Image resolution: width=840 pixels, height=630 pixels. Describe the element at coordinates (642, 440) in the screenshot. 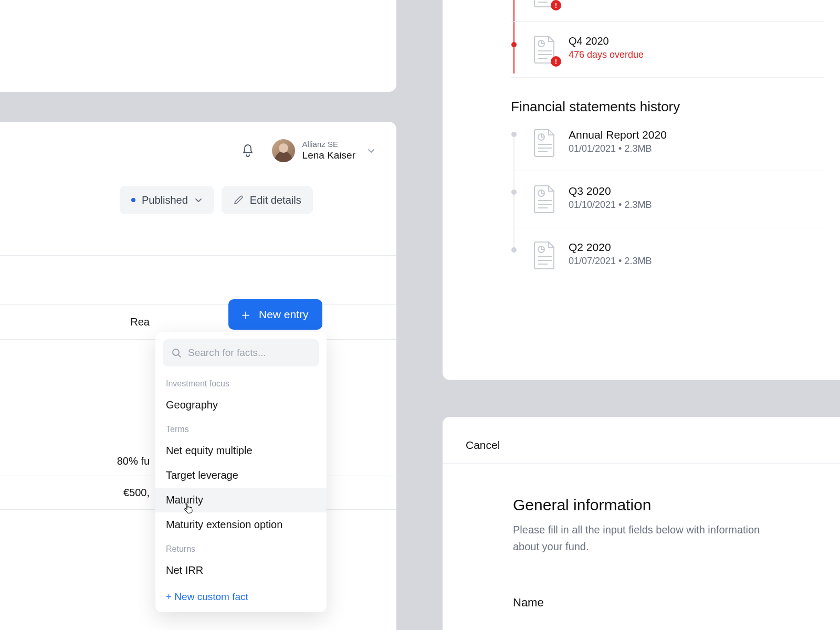

I see `cancel-button: Cancel` at that location.